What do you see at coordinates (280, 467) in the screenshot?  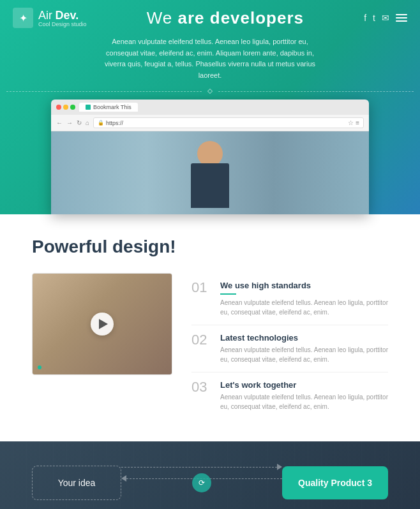 I see `forward-arrowhead` at bounding box center [280, 467].